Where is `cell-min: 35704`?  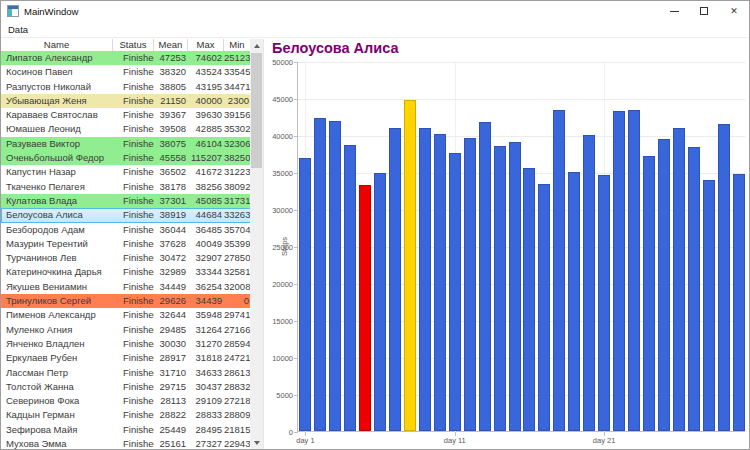
cell-min: 35704 is located at coordinates (238, 230).